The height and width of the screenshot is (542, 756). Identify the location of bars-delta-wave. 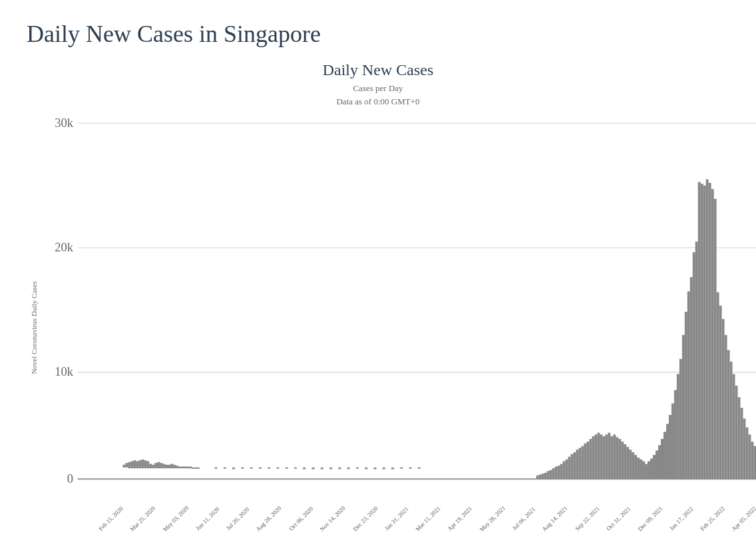
(590, 456).